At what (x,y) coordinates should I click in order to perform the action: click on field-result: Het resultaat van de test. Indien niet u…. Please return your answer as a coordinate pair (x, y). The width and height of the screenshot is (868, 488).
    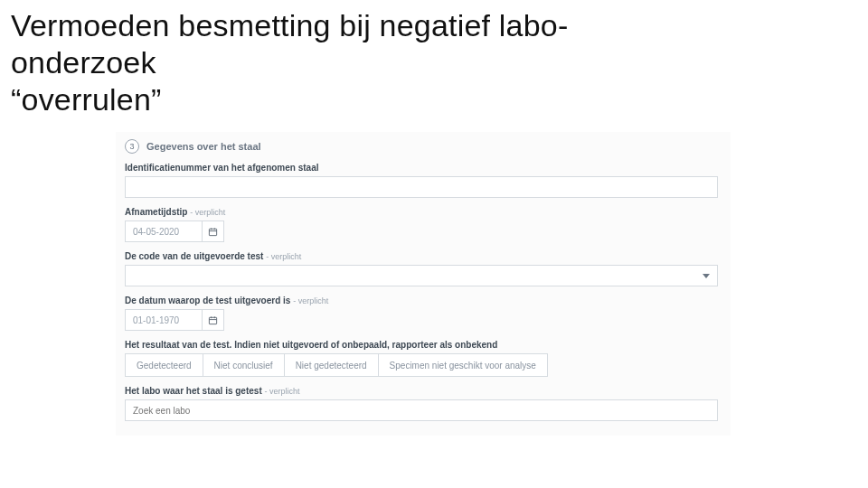
    Looking at the image, I should click on (423, 358).